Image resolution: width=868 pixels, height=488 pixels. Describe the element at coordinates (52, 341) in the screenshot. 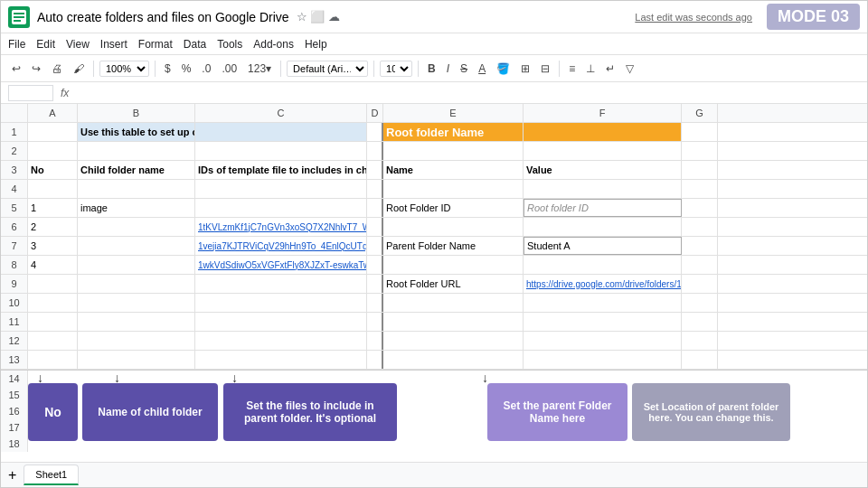

I see `cell-A12` at that location.